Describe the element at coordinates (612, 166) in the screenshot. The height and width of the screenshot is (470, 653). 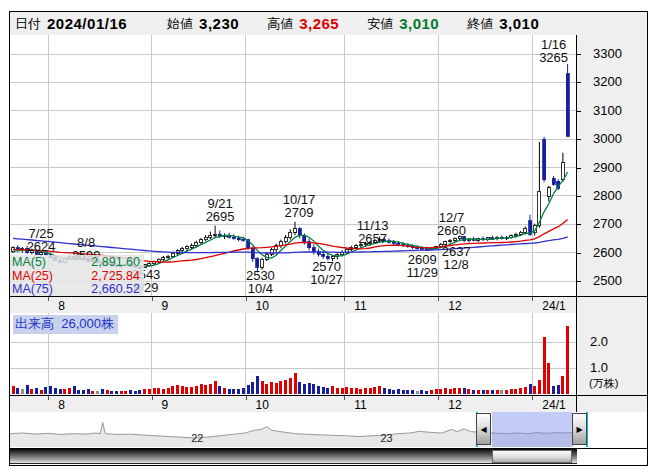
I see `price-axis: 330032003100300029002800270026002500` at that location.